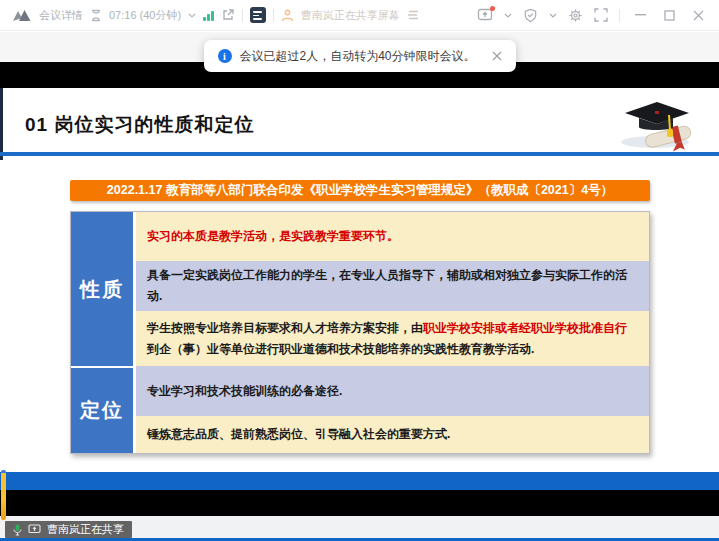 Image resolution: width=719 pixels, height=541 pixels. What do you see at coordinates (576, 16) in the screenshot?
I see `gear-icon` at bounding box center [576, 16].